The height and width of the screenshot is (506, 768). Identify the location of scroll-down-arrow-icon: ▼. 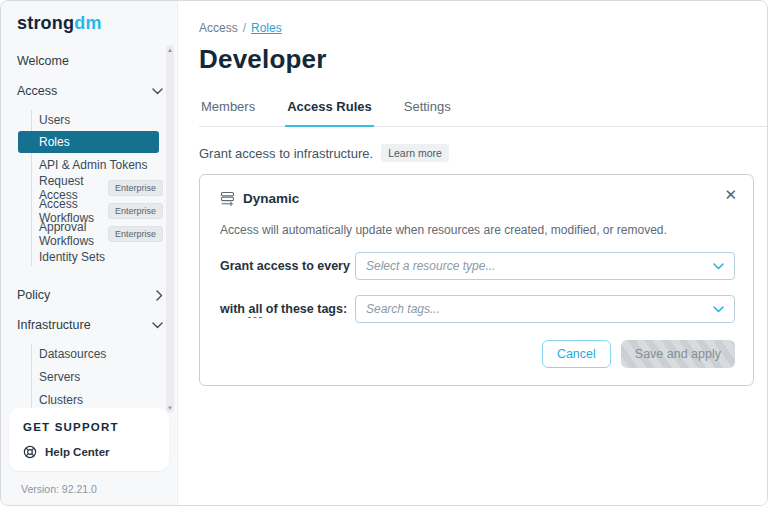
(170, 408).